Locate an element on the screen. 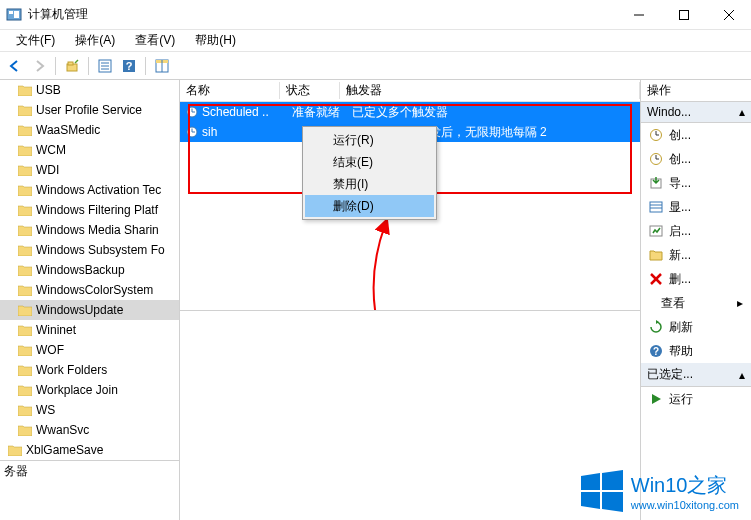 This screenshot has width=751, height=520. tree-item: Work Folders is located at coordinates (90, 370).